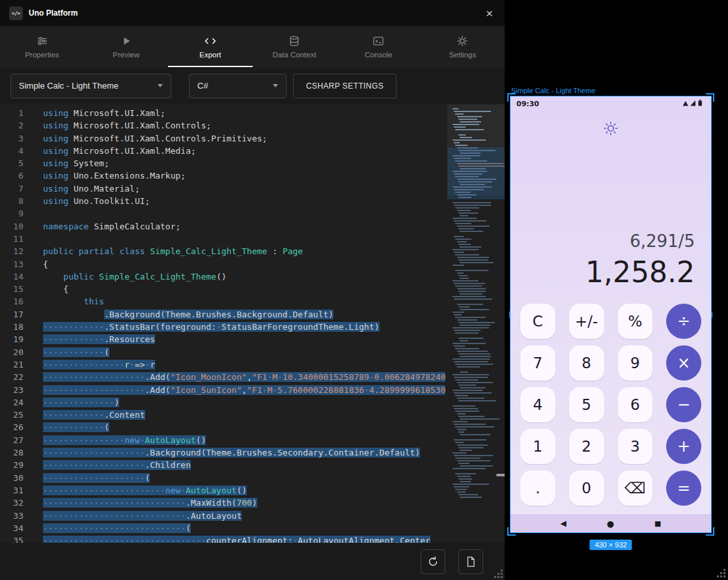  Describe the element at coordinates (684, 446) in the screenshot. I see `calc-key-add: +` at that location.